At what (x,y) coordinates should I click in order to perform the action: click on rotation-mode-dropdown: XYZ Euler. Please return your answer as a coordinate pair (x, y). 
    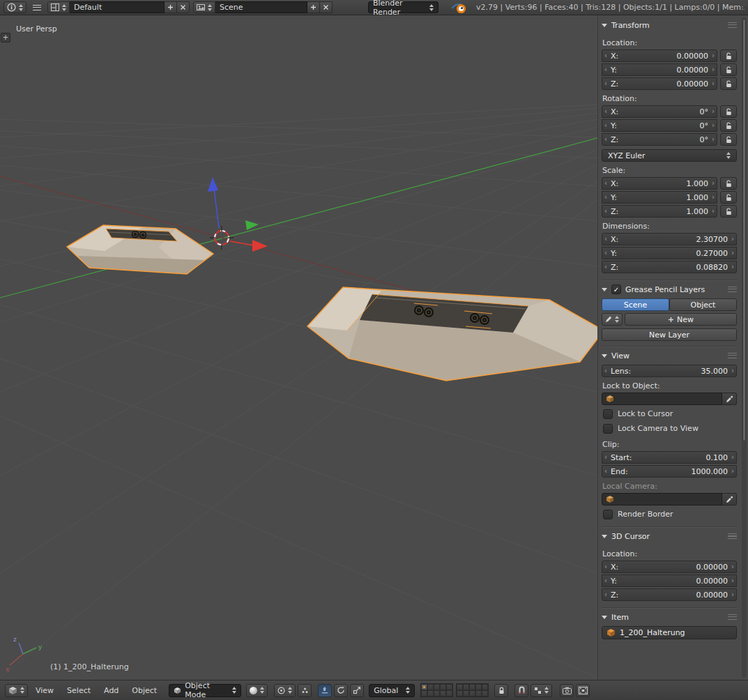
    Looking at the image, I should click on (669, 155).